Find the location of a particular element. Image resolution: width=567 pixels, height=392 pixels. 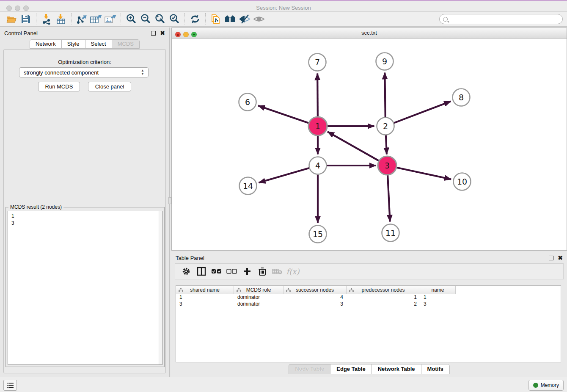

graph-node-6: 6 is located at coordinates (248, 102).